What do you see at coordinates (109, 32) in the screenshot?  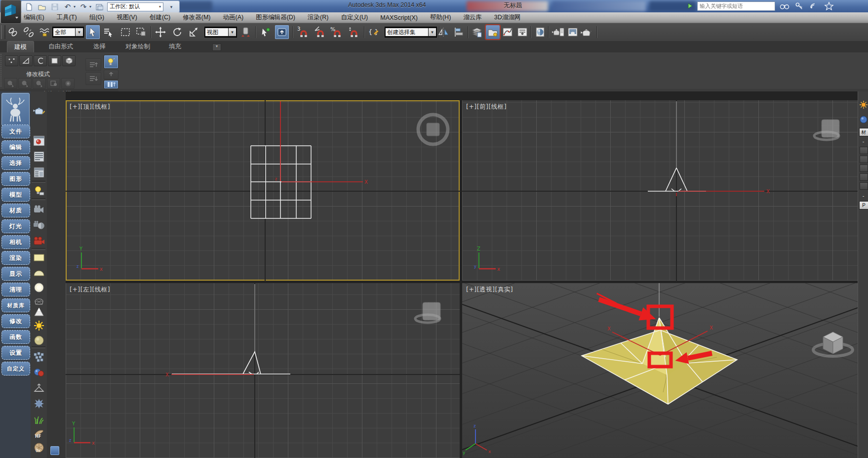 I see `select-by-name-icon` at bounding box center [109, 32].